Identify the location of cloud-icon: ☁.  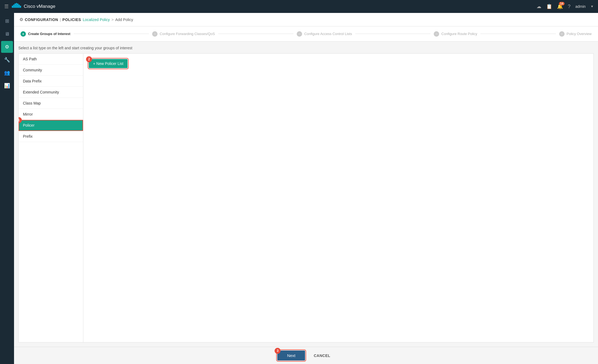
(539, 6).